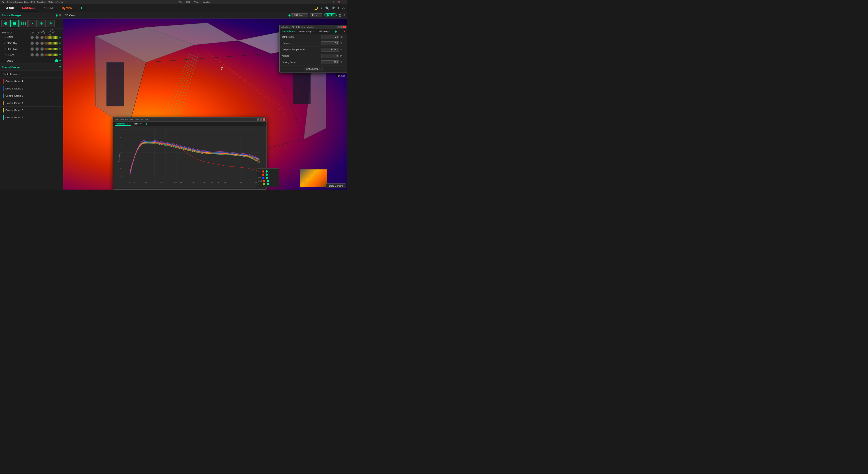  What do you see at coordinates (258, 119) in the screenshot?
I see `graph-minimize-btn: ─` at bounding box center [258, 119].